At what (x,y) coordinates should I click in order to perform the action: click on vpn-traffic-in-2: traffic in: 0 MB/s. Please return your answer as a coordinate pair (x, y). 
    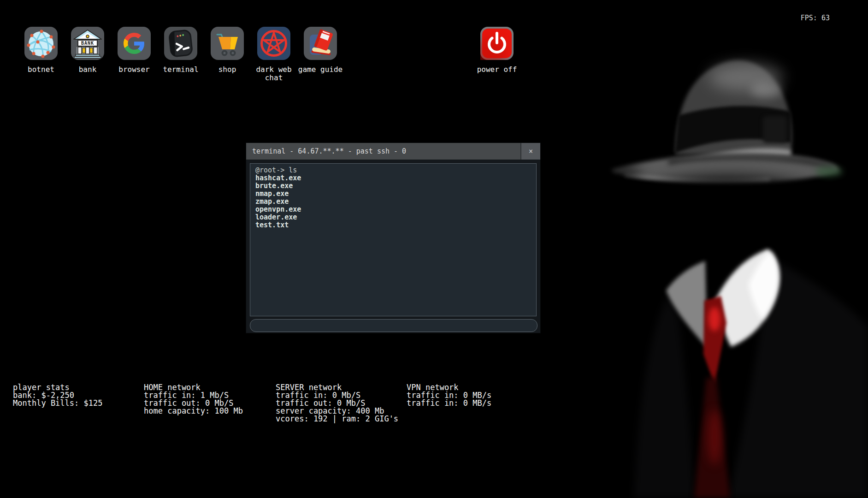
    Looking at the image, I should click on (449, 403).